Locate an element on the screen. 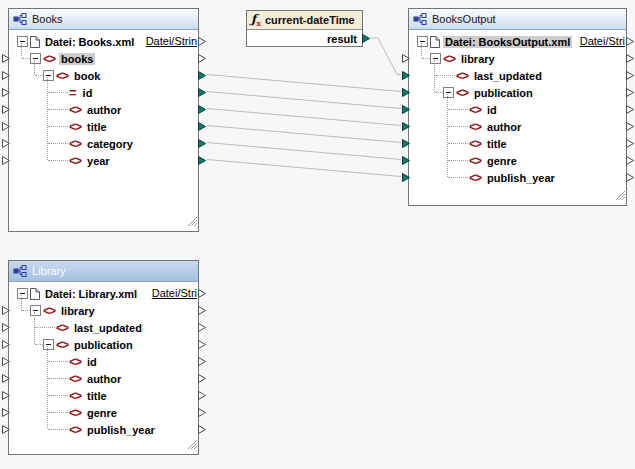 The image size is (635, 469). tree-node-file: Datei: Library.xml Datei/Stri is located at coordinates (104, 294).